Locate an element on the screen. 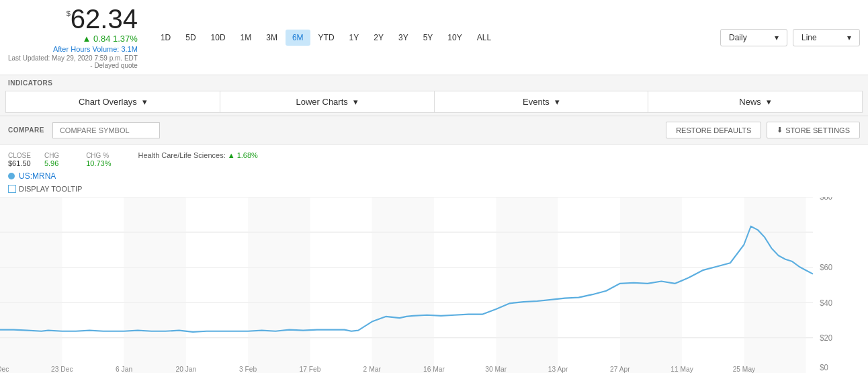  svg-text: 3 Feb is located at coordinates (248, 369).